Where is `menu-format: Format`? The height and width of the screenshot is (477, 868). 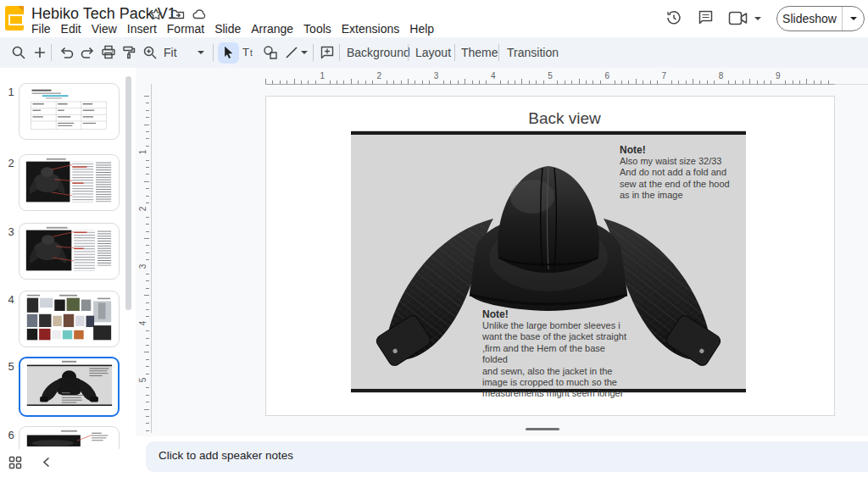 menu-format: Format is located at coordinates (186, 29).